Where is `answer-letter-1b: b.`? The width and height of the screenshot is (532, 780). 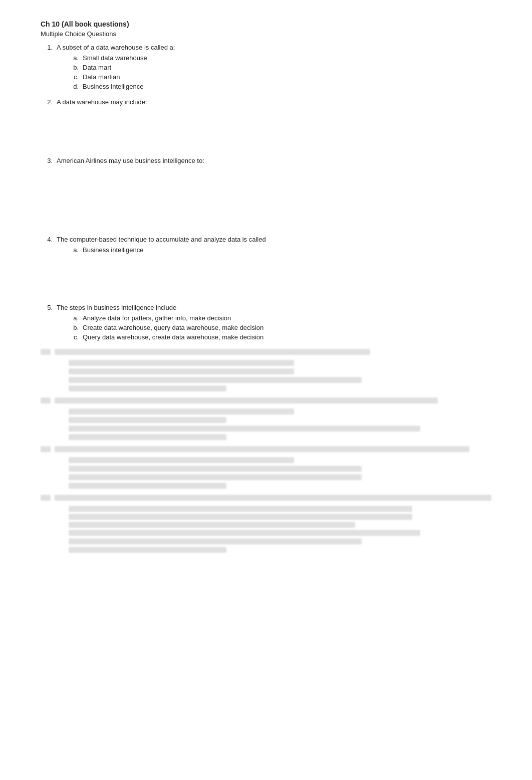 answer-letter-1b: b. is located at coordinates (74, 67).